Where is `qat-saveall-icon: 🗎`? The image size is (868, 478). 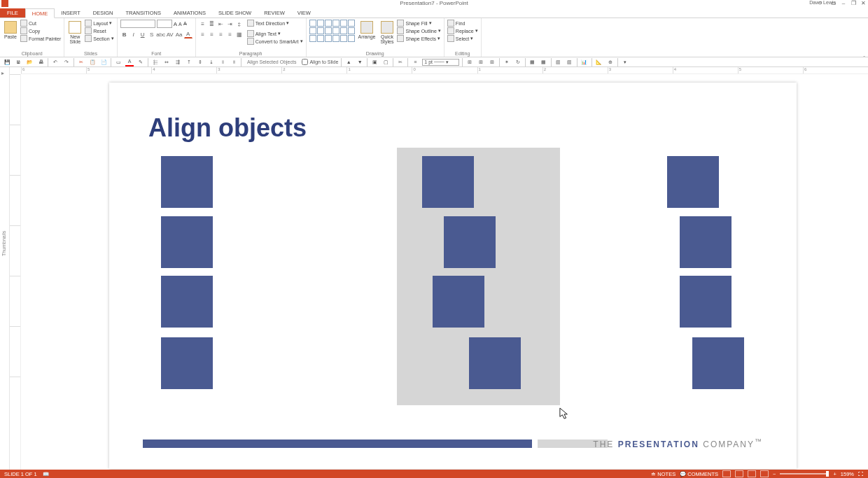
qat-saveall-icon: 🗎 is located at coordinates (18, 62).